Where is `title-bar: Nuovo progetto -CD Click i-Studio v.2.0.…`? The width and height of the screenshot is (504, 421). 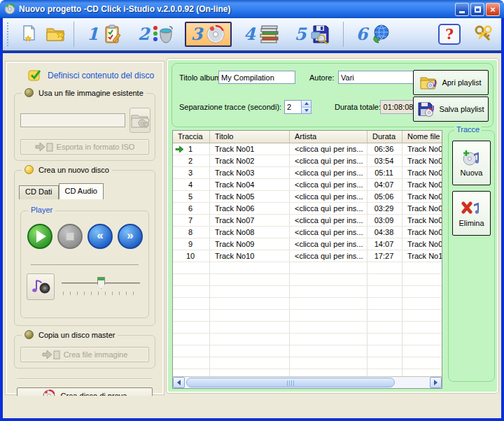 title-bar: Nuovo progetto -CD Click i-Studio v.2.0.… is located at coordinates (252, 9).